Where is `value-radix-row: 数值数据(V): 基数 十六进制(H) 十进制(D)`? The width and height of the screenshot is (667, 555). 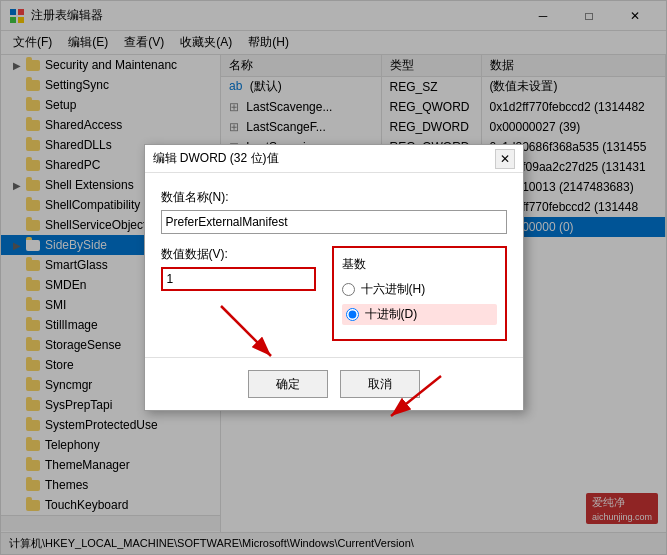
value-radix-row: 数值数据(V): 基数 十六进制(H) 十进制(D) is located at coordinates (334, 294).